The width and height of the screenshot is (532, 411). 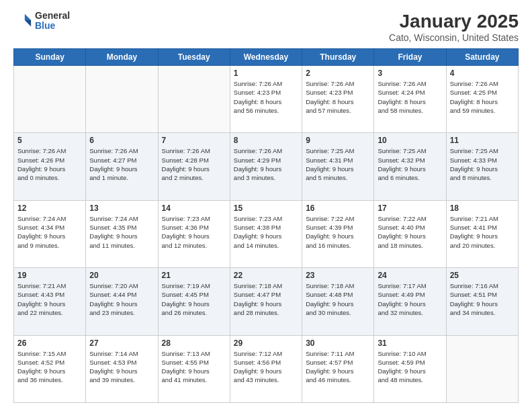 I want to click on logo-blue: Blue, so click(x=52, y=26).